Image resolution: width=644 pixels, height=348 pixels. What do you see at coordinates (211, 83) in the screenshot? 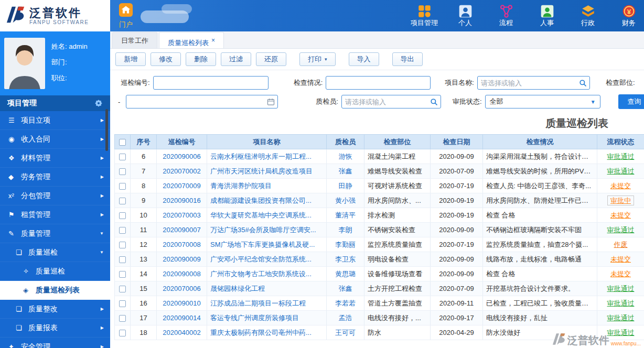
I see `inspect-no-input` at bounding box center [211, 83].